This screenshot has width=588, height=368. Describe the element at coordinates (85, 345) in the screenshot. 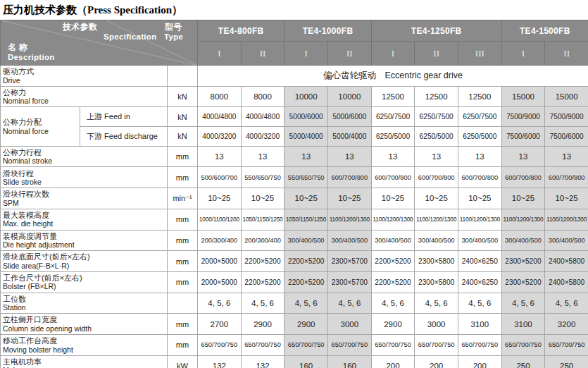

I see `row-label: 移动工作台高度Moving bolster height` at that location.